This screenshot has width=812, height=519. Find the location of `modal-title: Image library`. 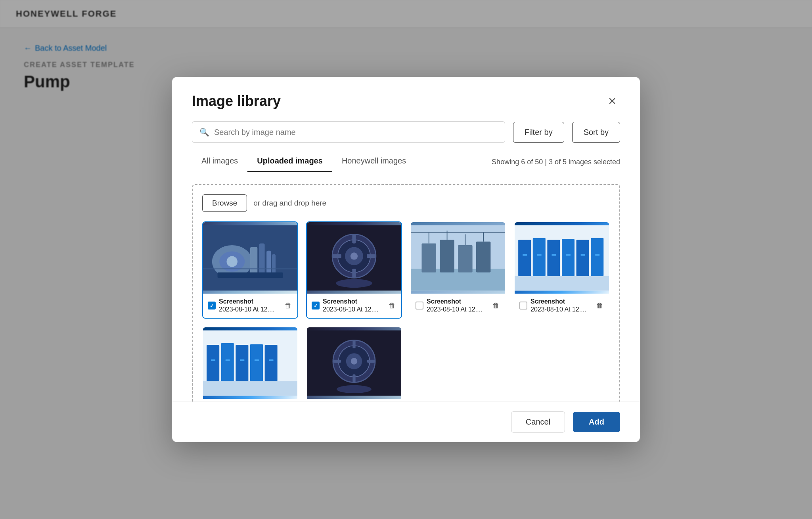

modal-title: Image library is located at coordinates (236, 101).